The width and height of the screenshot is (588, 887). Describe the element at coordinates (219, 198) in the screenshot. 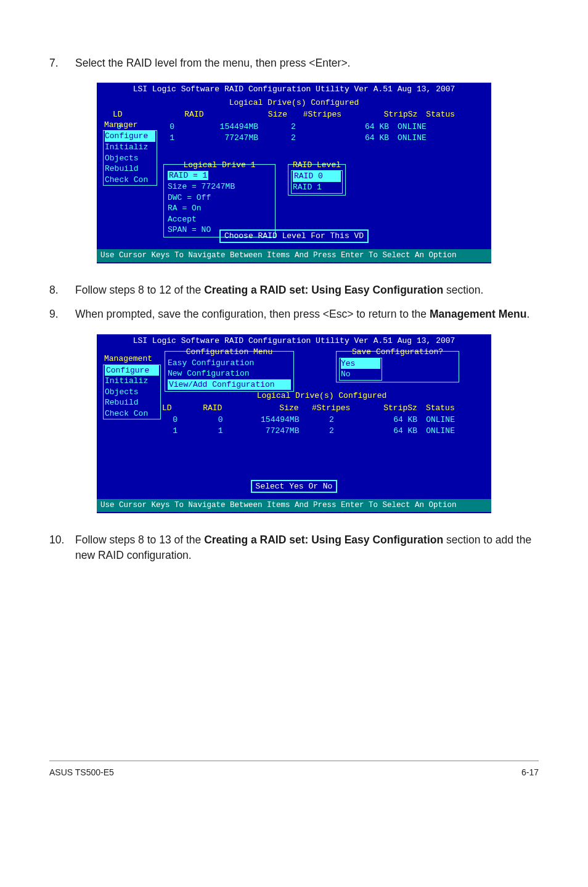

I see `ld1-dwc: DWC = Off` at that location.